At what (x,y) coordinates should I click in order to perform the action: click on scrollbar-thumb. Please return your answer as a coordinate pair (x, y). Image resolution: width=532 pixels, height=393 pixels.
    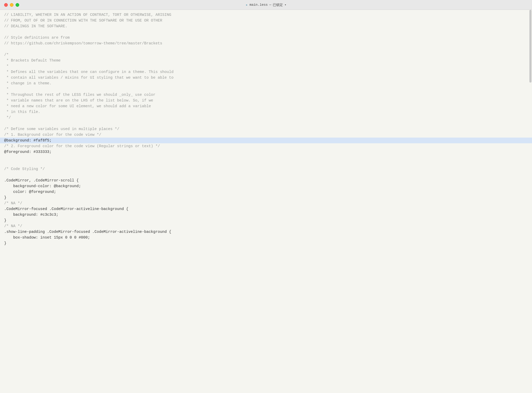
    Looking at the image, I should click on (530, 46).